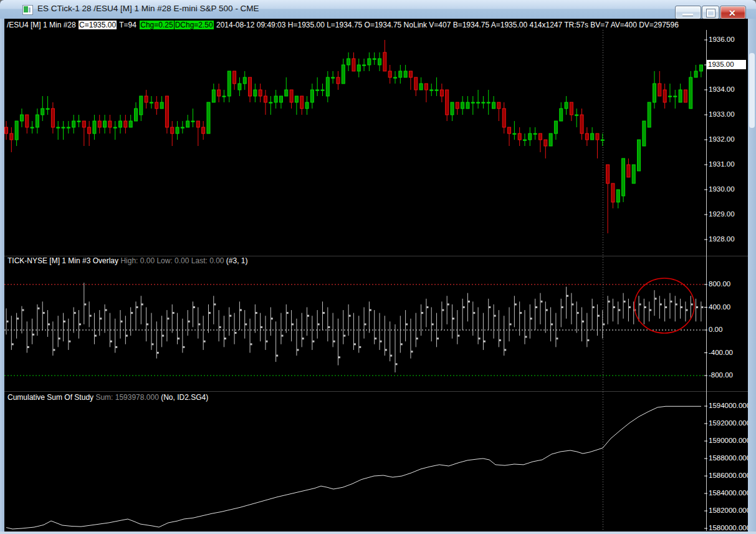 Image resolution: width=756 pixels, height=534 pixels. I want to click on status-segment: T=94, so click(128, 25).